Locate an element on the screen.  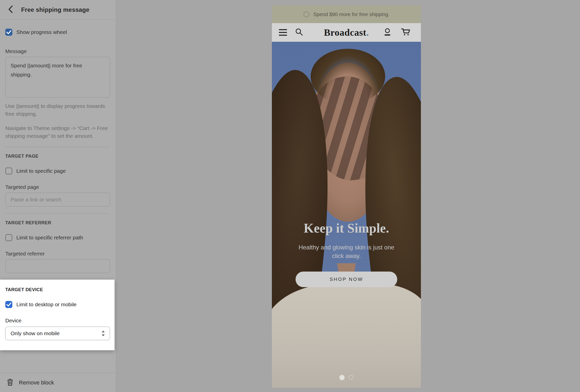
limit-device-row: Limit to desktop or mobile is located at coordinates (57, 304).